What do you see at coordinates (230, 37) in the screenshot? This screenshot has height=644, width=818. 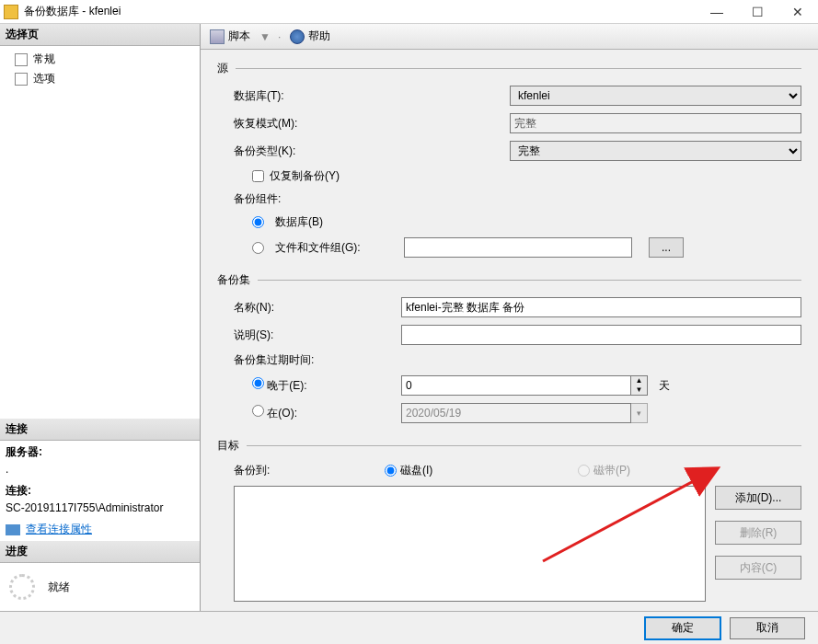 I see `script-button: 脚本` at bounding box center [230, 37].